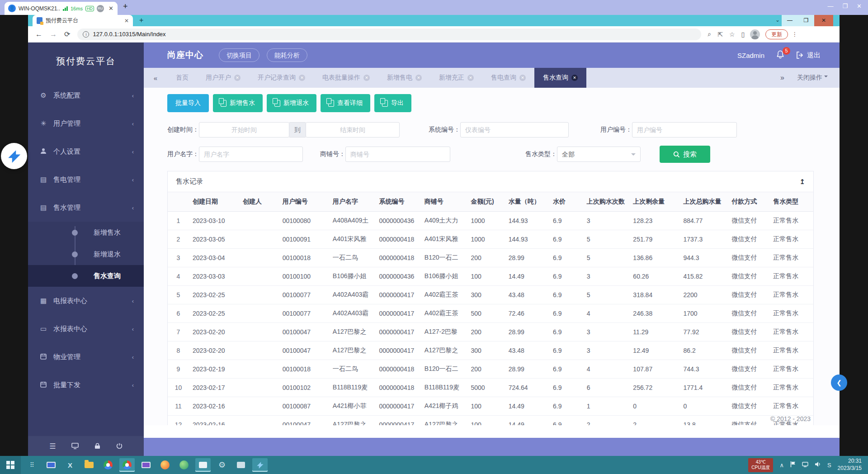 The height and width of the screenshot is (474, 868). What do you see at coordinates (491, 387) in the screenshot?
I see `table-row: 102023-02-1700100102B118B119麦0000000418B…` at bounding box center [491, 387].